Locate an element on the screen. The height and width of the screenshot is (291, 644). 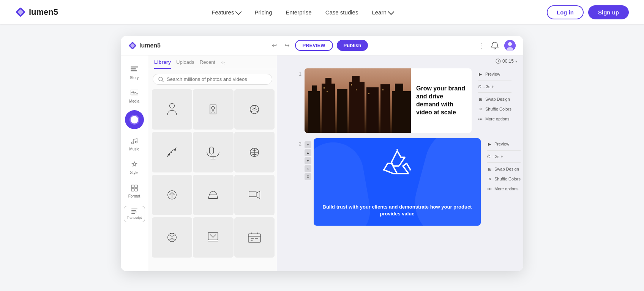
login-button: Log in is located at coordinates (565, 12).